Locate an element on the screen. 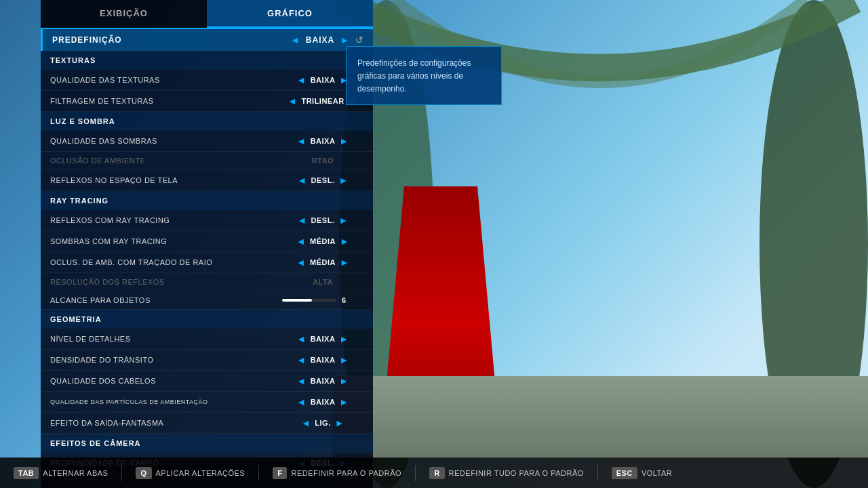 The image size is (868, 488). predef-value-text: BAIXA is located at coordinates (320, 40).